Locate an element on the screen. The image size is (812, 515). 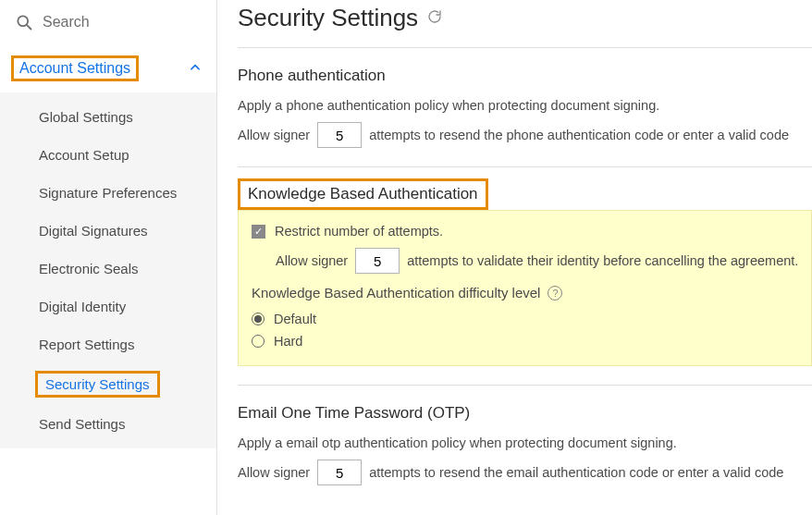
kba-difficulty-title-row: Knowledge Based Authentication difficult… is located at coordinates (525, 290).